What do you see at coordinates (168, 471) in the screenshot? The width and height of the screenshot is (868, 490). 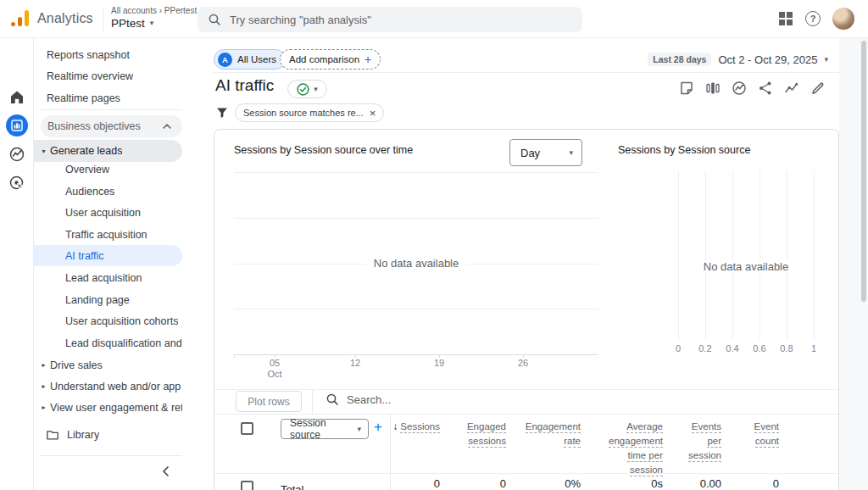 I see `collapse-sidebar-button` at bounding box center [168, 471].